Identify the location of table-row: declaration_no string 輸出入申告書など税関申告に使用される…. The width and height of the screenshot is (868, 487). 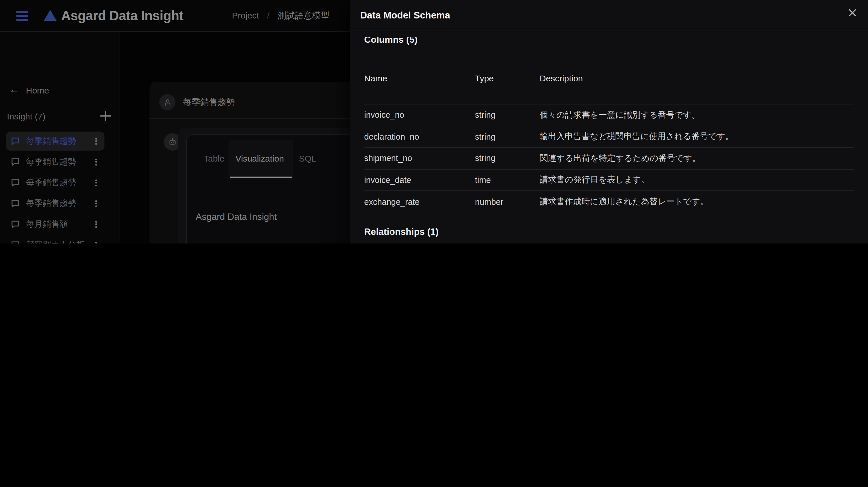
(609, 137).